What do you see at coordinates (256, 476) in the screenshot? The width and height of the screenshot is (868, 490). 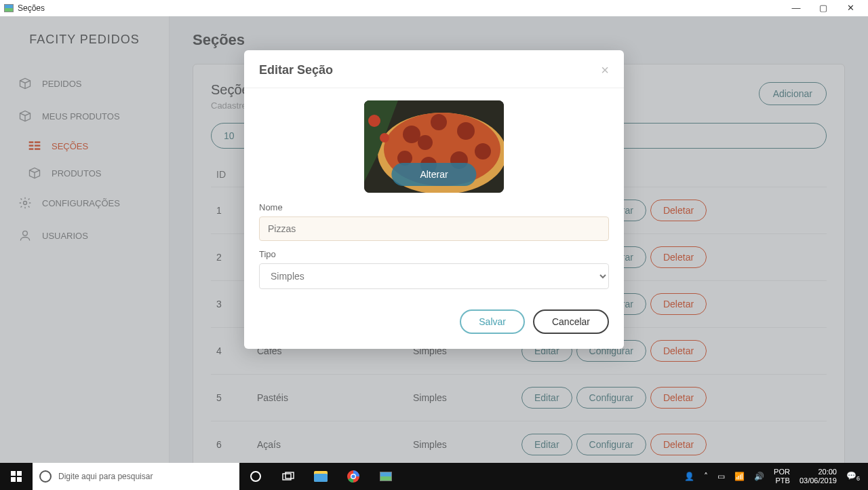 I see `cortana-icon` at bounding box center [256, 476].